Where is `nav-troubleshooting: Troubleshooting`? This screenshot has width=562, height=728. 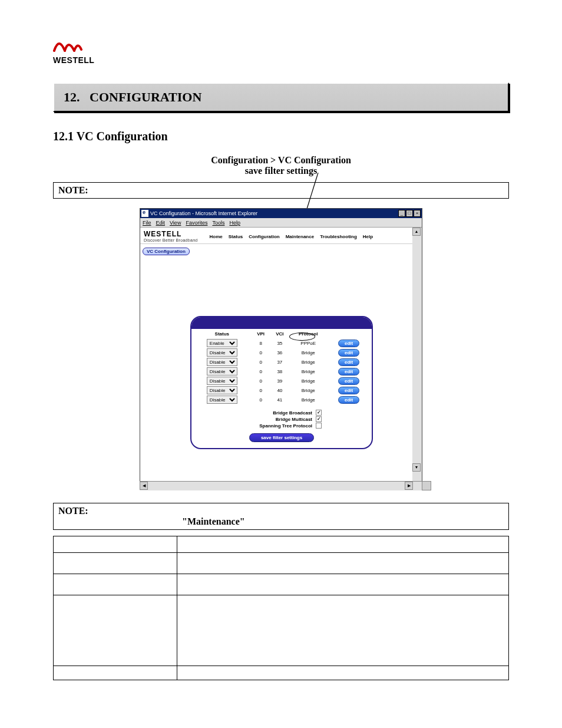 nav-troubleshooting: Troubleshooting is located at coordinates (338, 237).